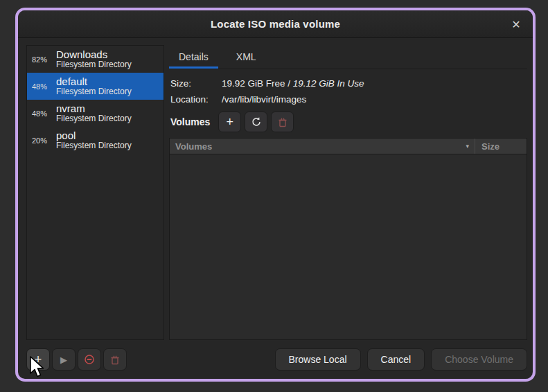  I want to click on close-icon: ✕, so click(516, 24).